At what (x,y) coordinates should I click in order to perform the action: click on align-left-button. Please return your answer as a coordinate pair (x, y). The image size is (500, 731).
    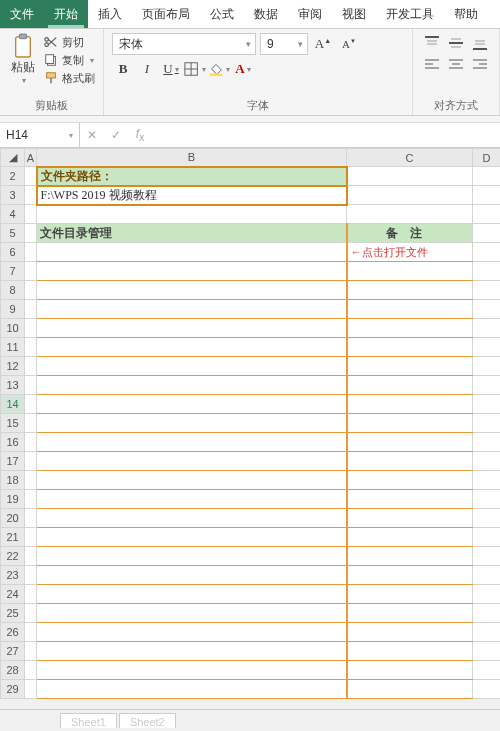
    Looking at the image, I should click on (432, 65).